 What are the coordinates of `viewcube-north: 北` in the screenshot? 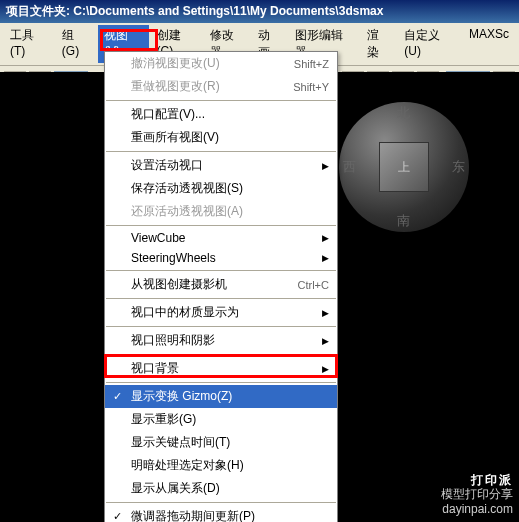 It's located at (404, 113).